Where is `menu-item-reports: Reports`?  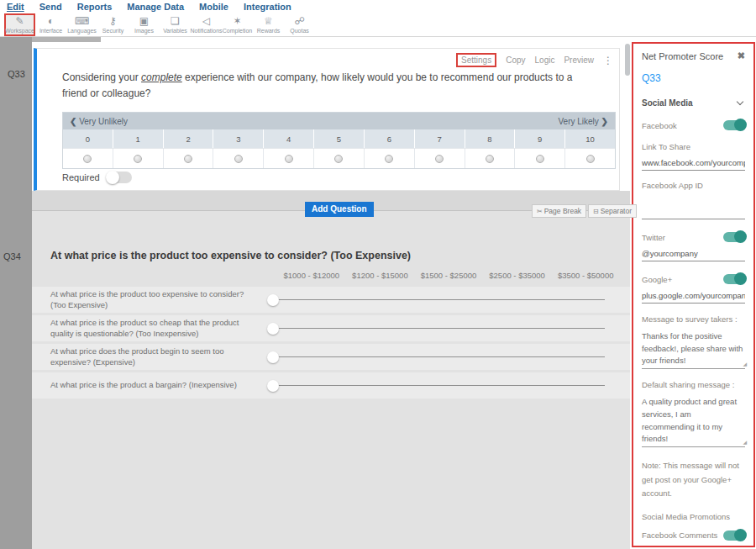 menu-item-reports: Reports is located at coordinates (95, 7).